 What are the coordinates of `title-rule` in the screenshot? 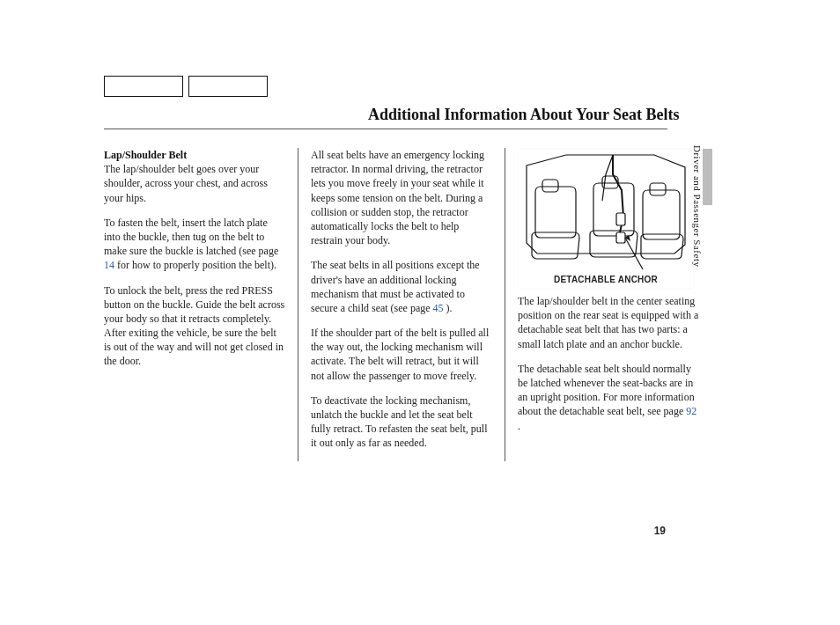 It's located at (386, 129).